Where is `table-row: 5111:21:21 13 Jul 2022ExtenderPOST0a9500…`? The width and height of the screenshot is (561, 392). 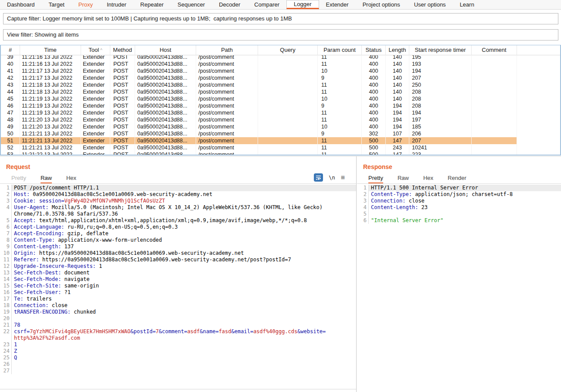
table-row: 5111:21:21 13 Jul 2022ExtenderPOST0a9500… is located at coordinates (259, 141).